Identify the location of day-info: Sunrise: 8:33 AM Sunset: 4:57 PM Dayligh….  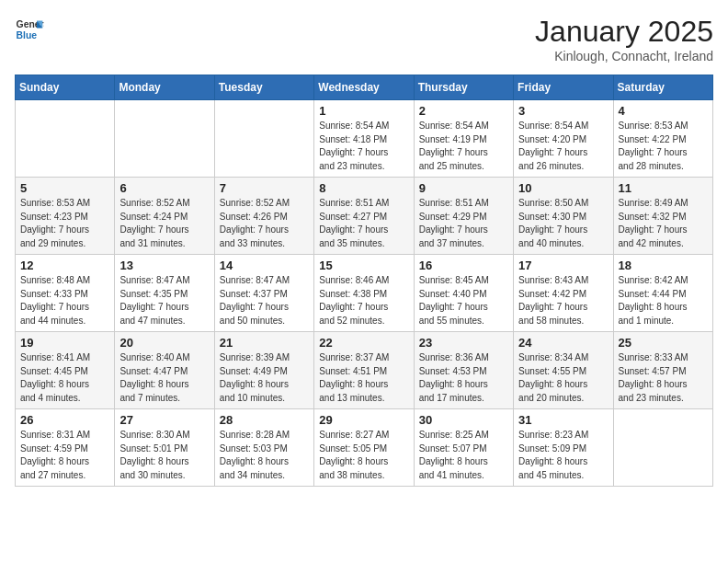
(664, 378).